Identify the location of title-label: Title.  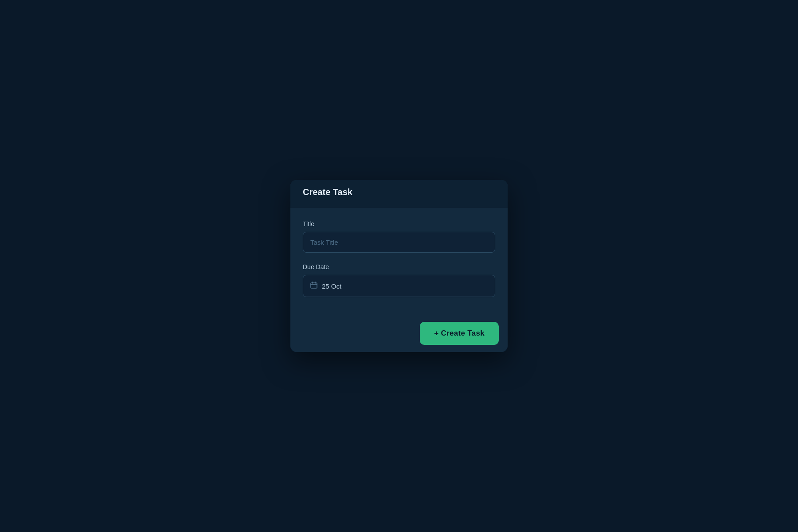
(399, 224).